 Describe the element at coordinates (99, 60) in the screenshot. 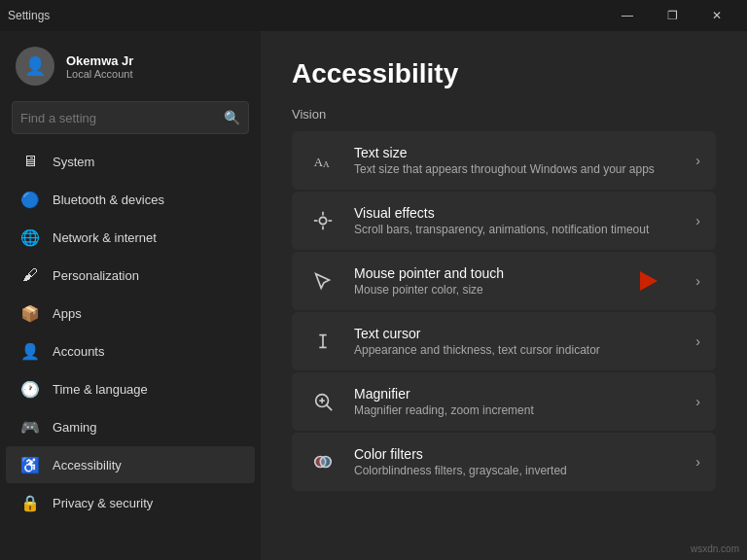

I see `user-name: Okemwa Jr` at that location.